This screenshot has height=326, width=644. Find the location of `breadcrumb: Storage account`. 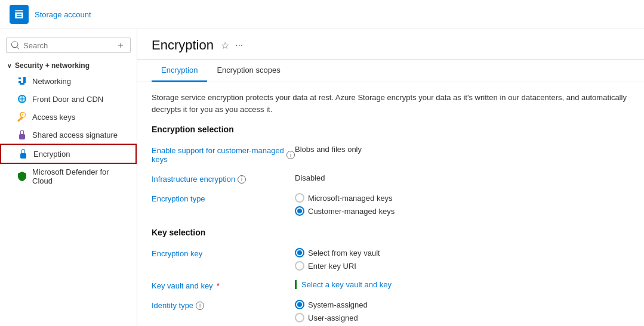

breadcrumb: Storage account is located at coordinates (63, 14).